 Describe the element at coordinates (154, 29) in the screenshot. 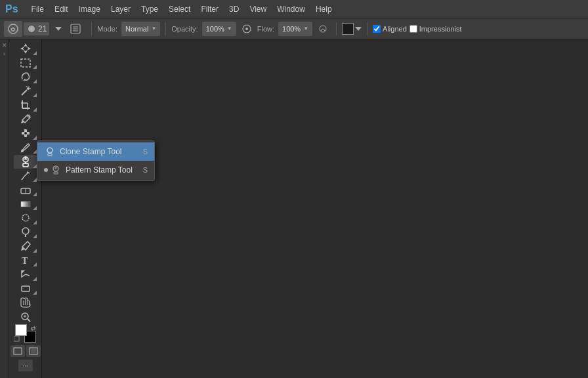

I see `mode-dropdown-arrow: ▼` at that location.